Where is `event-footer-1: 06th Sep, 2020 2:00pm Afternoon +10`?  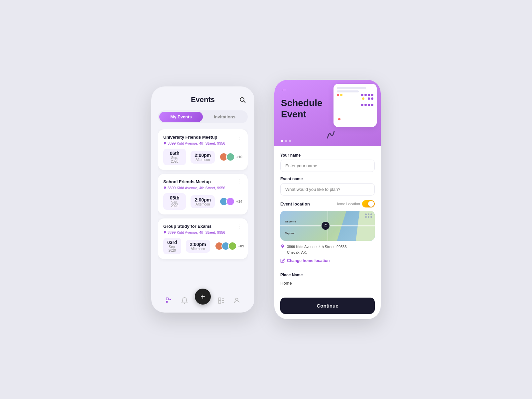
event-footer-1: 06th Sep, 2020 2:00pm Afternoon +10 is located at coordinates (203, 157).